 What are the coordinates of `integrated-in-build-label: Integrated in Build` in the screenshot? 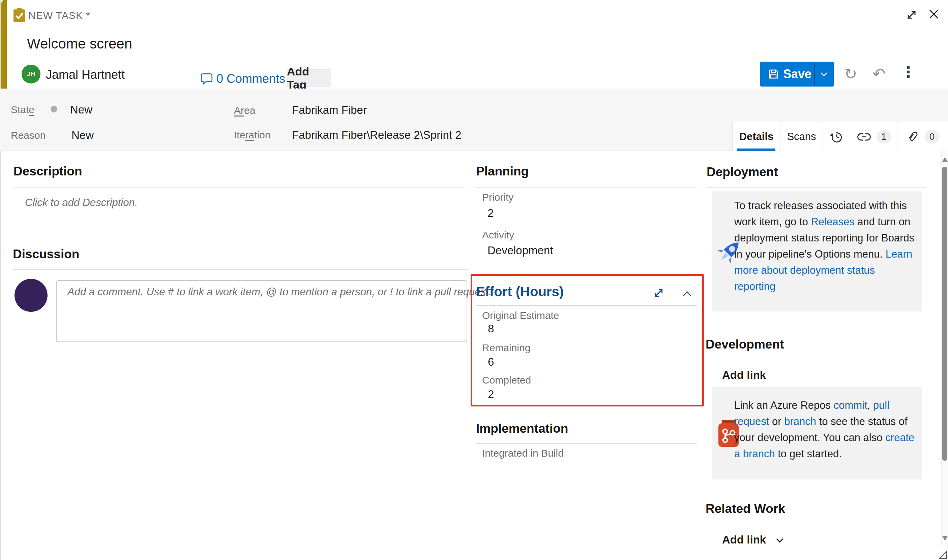 It's located at (523, 453).